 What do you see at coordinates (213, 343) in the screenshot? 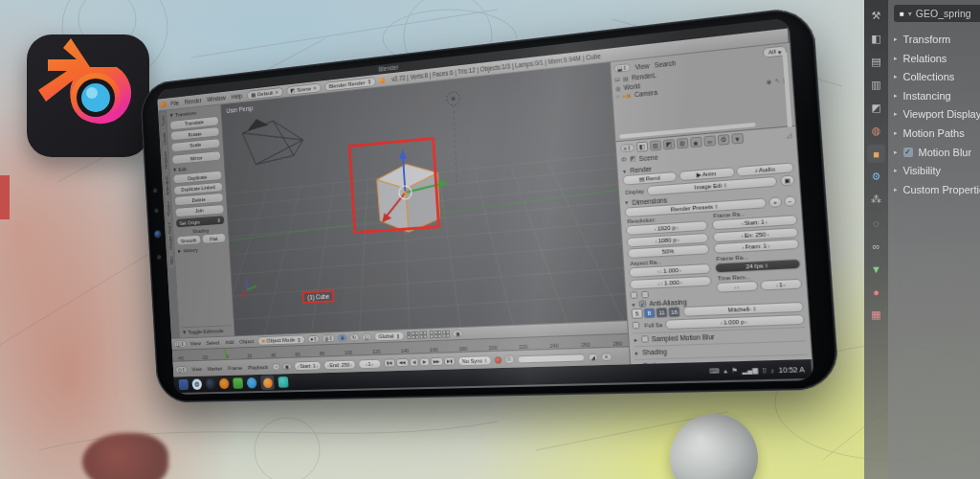
I see `menu-item: Select` at bounding box center [213, 343].